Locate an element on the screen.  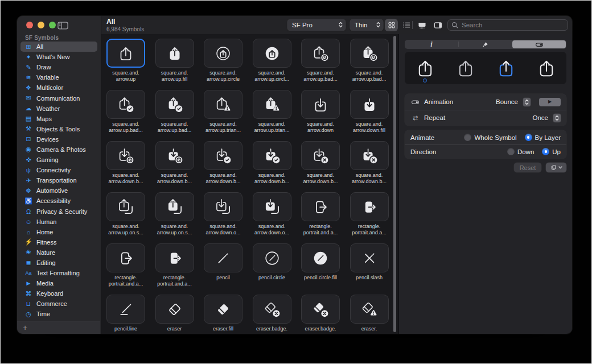
symbol-tile-square-arrow-down-badge-check is located at coordinates (223, 156).